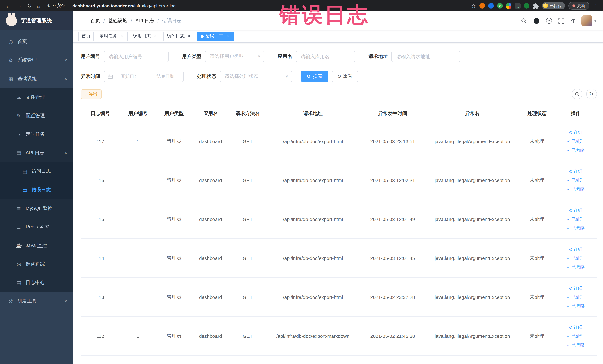  Describe the element at coordinates (210, 219) in the screenshot. I see `cell-app-name: dashboard` at that location.